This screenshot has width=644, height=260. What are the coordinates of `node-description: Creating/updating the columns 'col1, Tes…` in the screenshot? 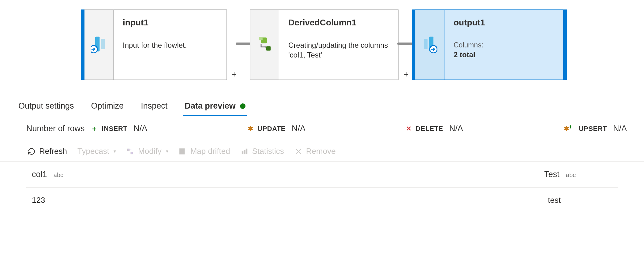 It's located at (339, 50).